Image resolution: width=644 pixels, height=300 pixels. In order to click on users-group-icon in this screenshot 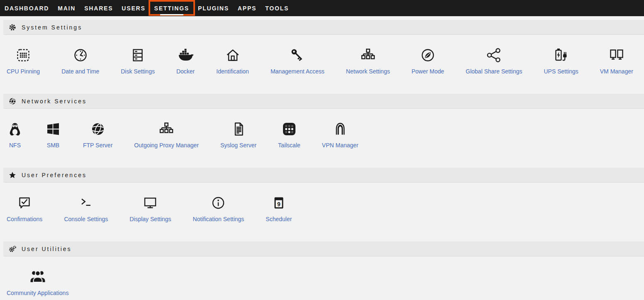, I will do `click(38, 277)`.